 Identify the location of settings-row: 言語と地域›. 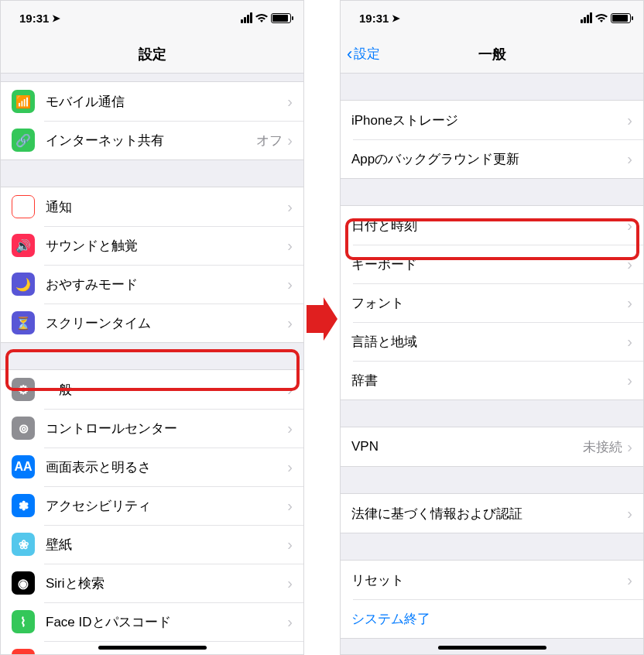
(492, 341).